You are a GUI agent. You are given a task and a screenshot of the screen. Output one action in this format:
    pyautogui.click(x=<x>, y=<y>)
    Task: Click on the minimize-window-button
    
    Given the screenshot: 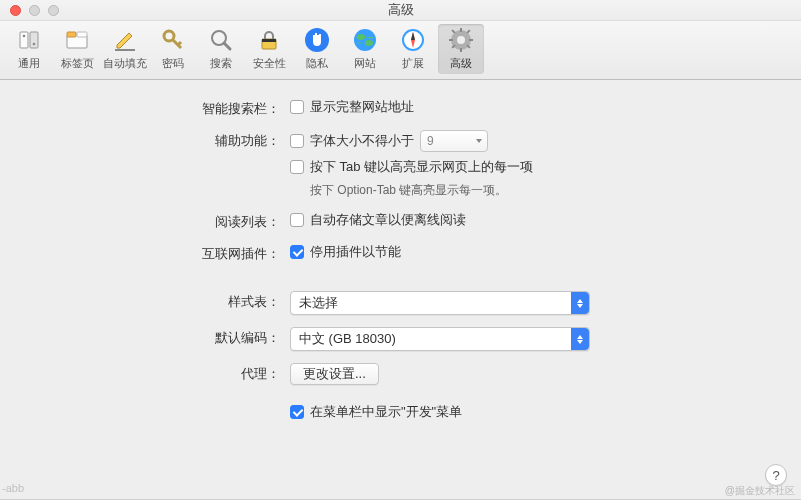 What is the action you would take?
    pyautogui.click(x=34, y=10)
    